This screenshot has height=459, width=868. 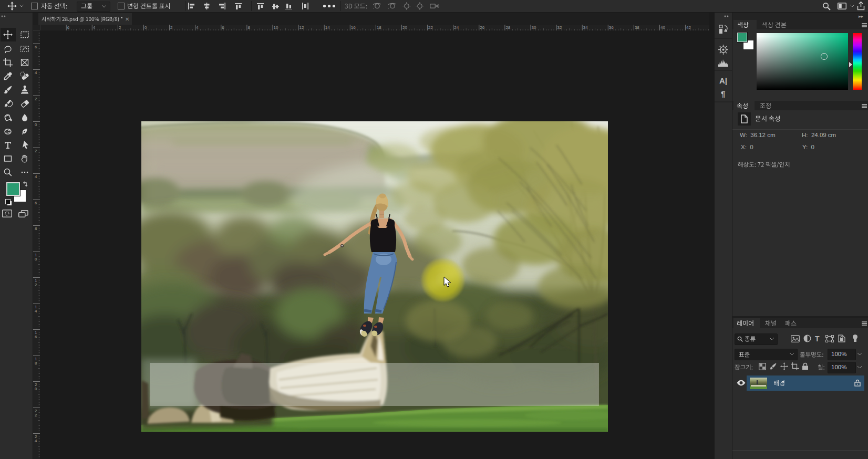 What do you see at coordinates (353, 27) in the screenshot?
I see `svg-text: 16` at bounding box center [353, 27].